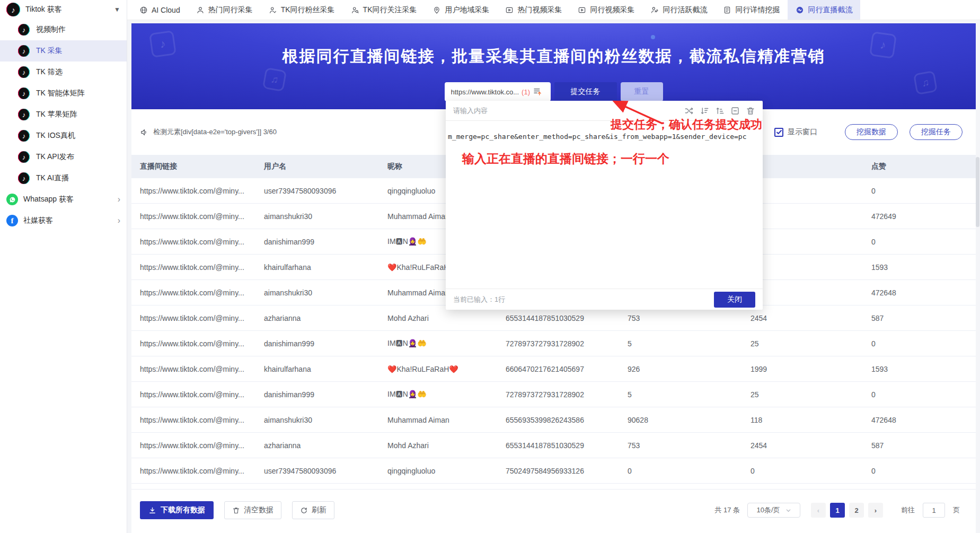 This screenshot has width=980, height=533. What do you see at coordinates (177, 510) in the screenshot?
I see `download-all-button: 下载所有数据` at bounding box center [177, 510].